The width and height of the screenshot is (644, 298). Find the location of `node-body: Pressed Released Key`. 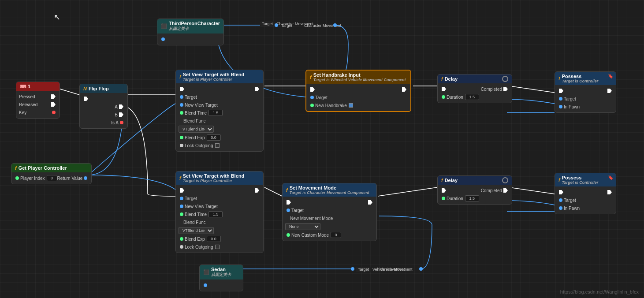

node-body: Pressed Released Key is located at coordinates (38, 104).